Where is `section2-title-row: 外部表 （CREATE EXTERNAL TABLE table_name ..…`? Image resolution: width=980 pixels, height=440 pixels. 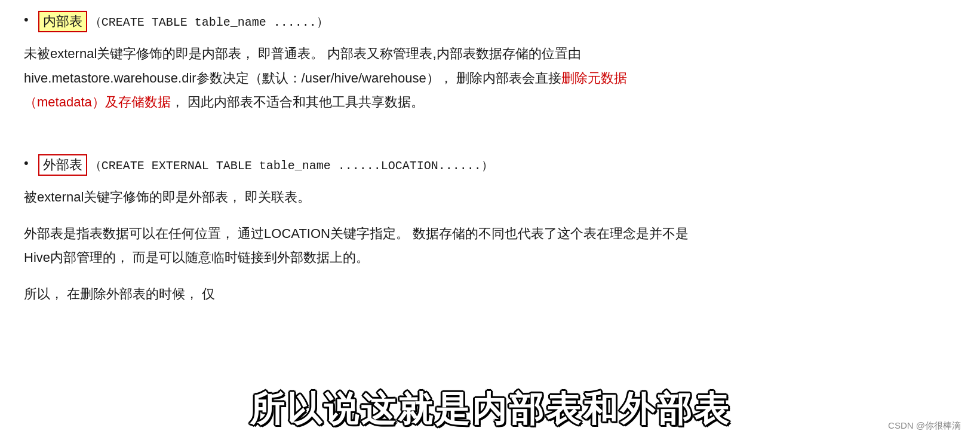 section2-title-row: 外部表 （CREATE EXTERNAL TABLE table_name ..… is located at coordinates (266, 165).